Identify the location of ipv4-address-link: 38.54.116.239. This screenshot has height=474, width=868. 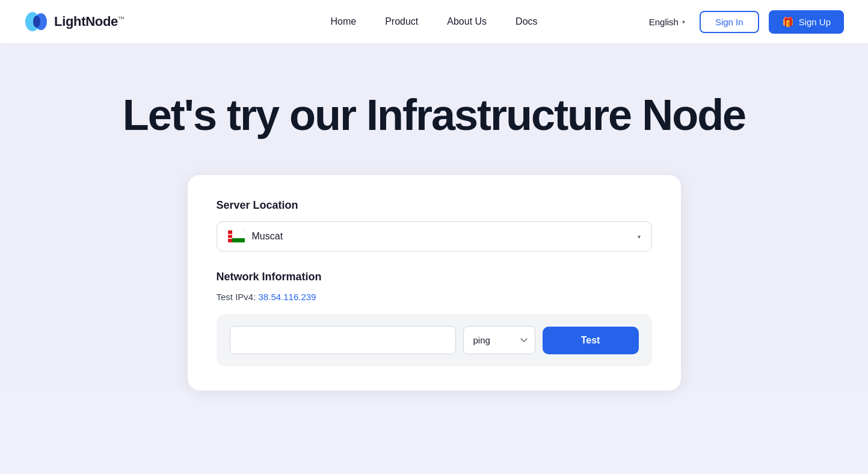
(288, 297).